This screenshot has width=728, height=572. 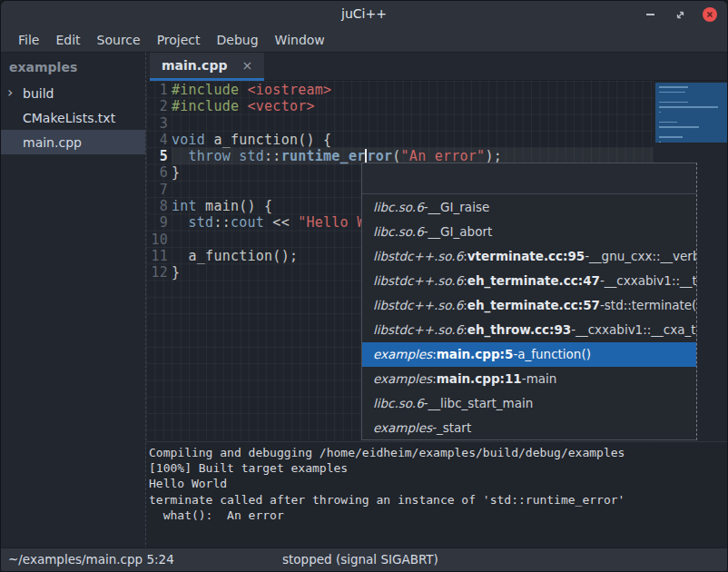 What do you see at coordinates (438, 106) in the screenshot?
I see `code-line: 2#include <vector>` at bounding box center [438, 106].